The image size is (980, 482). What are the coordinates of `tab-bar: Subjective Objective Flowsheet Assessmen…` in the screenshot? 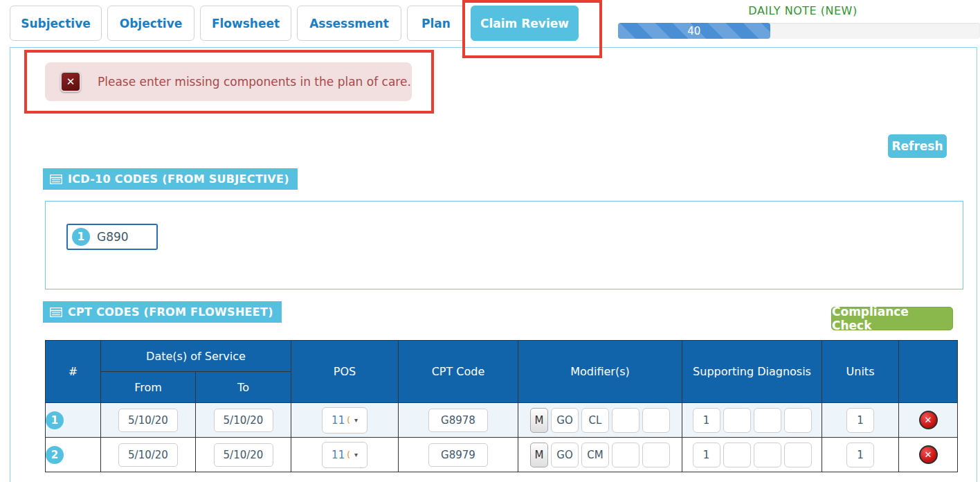 It's located at (294, 24).